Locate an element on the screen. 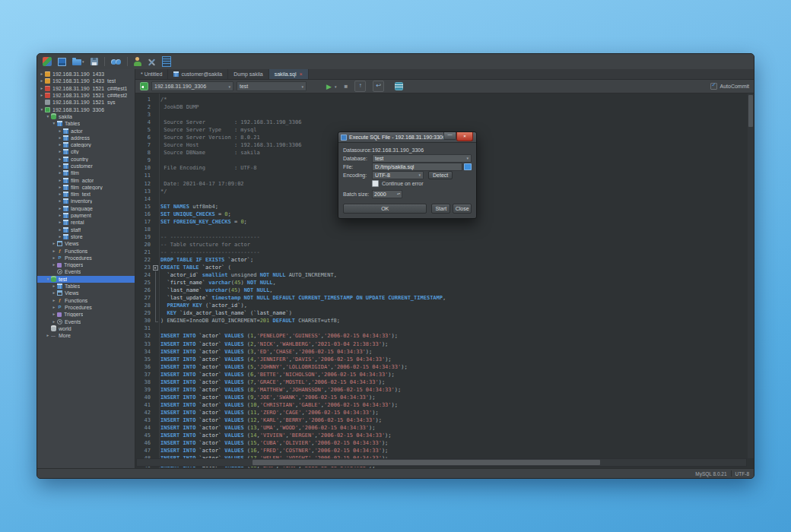  tree-item-192-168-31-190-3306: ▾192.168.31.190_3306 is located at coordinates (86, 109).